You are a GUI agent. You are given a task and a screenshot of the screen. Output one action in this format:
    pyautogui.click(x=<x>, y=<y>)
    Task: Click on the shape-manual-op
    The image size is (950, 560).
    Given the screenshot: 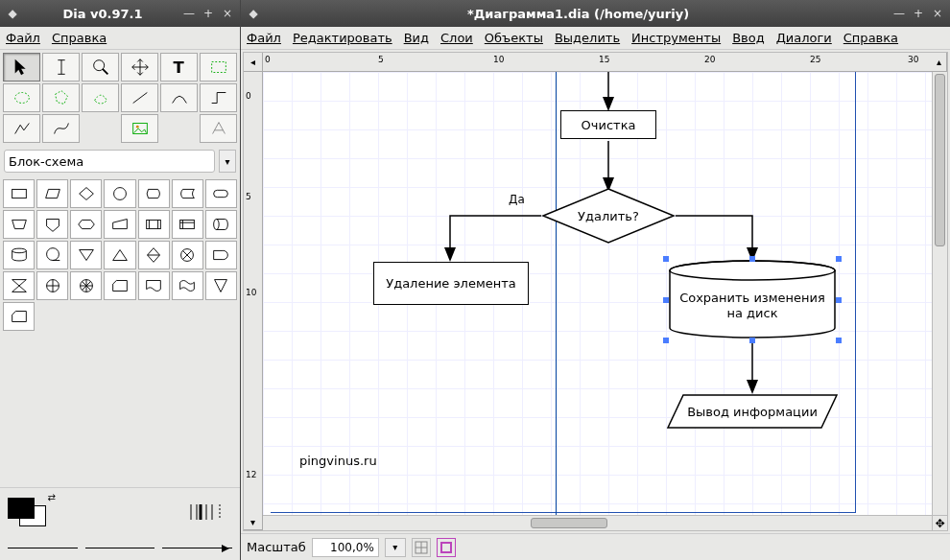 What is the action you would take?
    pyautogui.click(x=19, y=224)
    